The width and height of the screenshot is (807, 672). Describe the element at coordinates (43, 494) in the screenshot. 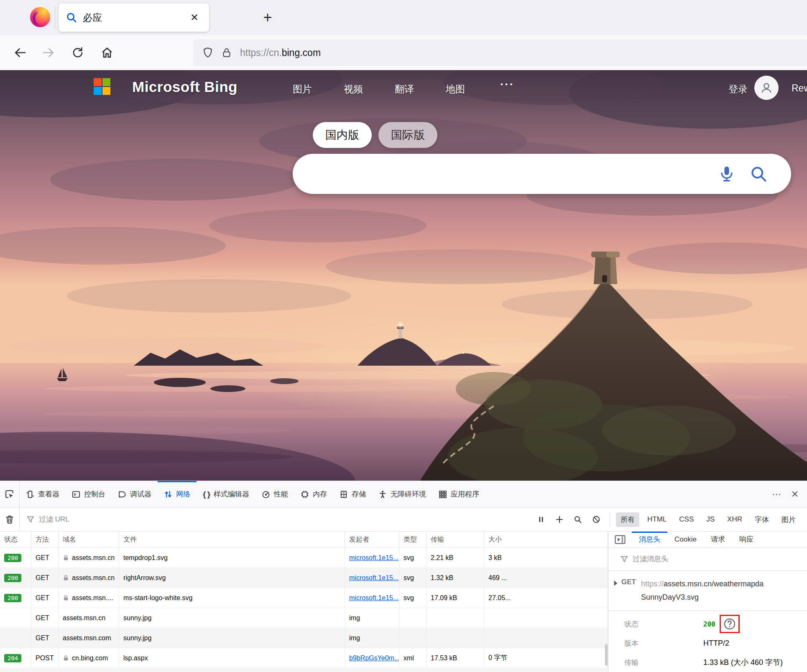

I see `tab-inspector: 查看器` at that location.